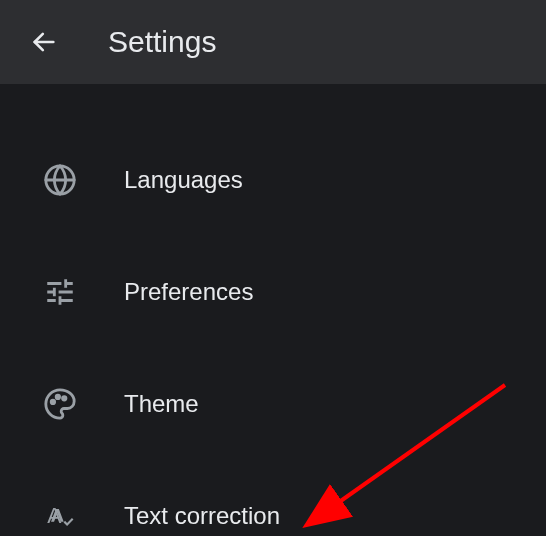  What do you see at coordinates (202, 516) in the screenshot?
I see `settings-item-label: Text correction` at bounding box center [202, 516].